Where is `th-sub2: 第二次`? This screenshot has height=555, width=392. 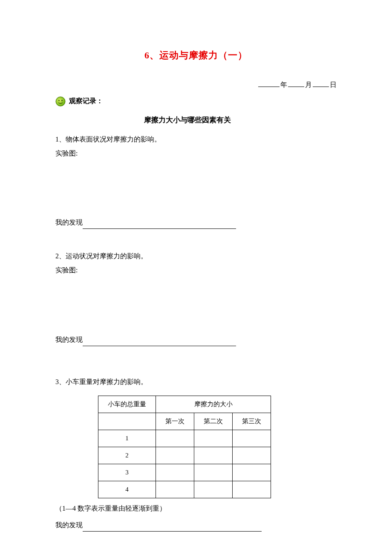
th-sub2: 第二次 is located at coordinates (213, 422).